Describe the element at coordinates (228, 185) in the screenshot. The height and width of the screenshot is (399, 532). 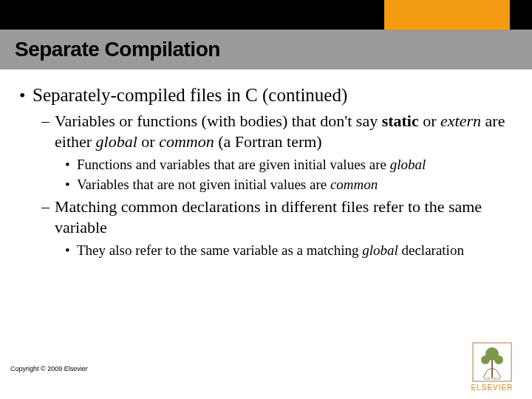
I see `bullet-text: Variables that are not given initial val…` at that location.